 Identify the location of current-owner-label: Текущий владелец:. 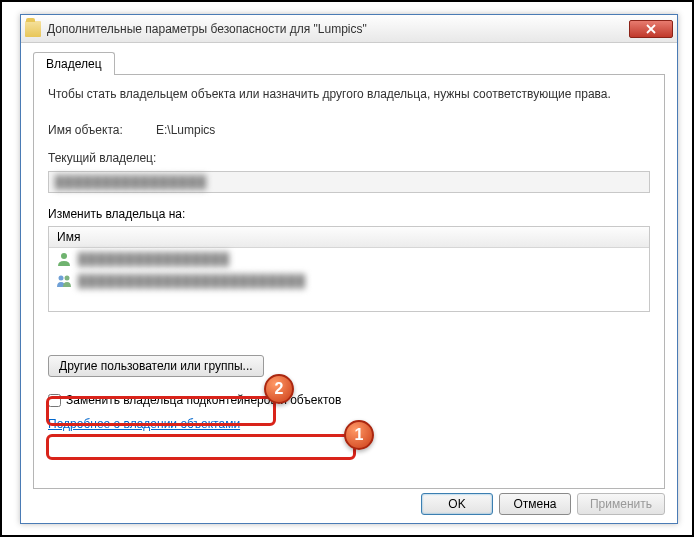
(102, 158).